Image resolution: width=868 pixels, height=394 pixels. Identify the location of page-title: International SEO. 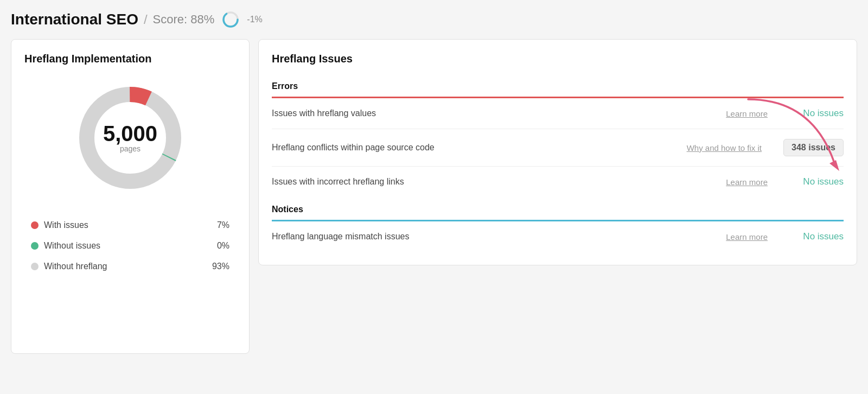
(75, 20).